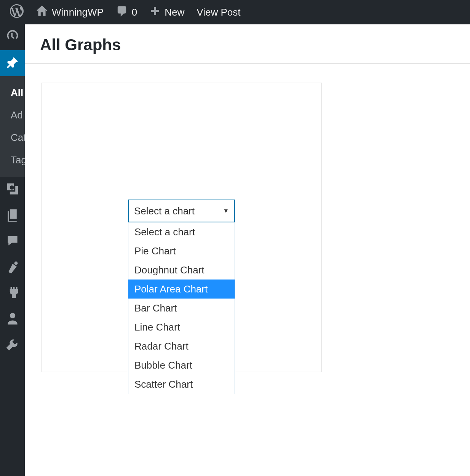 The image size is (470, 476). Describe the element at coordinates (12, 115) in the screenshot. I see `submenu-item-add: Ad` at that location.